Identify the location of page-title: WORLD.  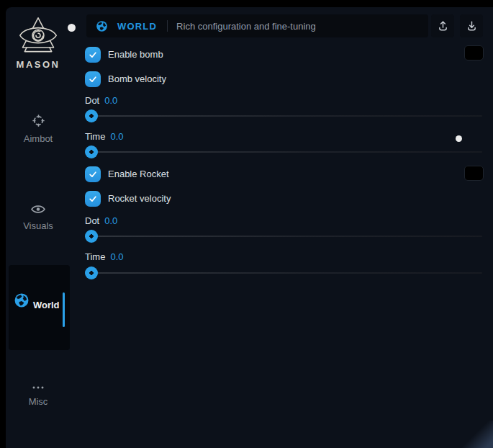
(137, 26).